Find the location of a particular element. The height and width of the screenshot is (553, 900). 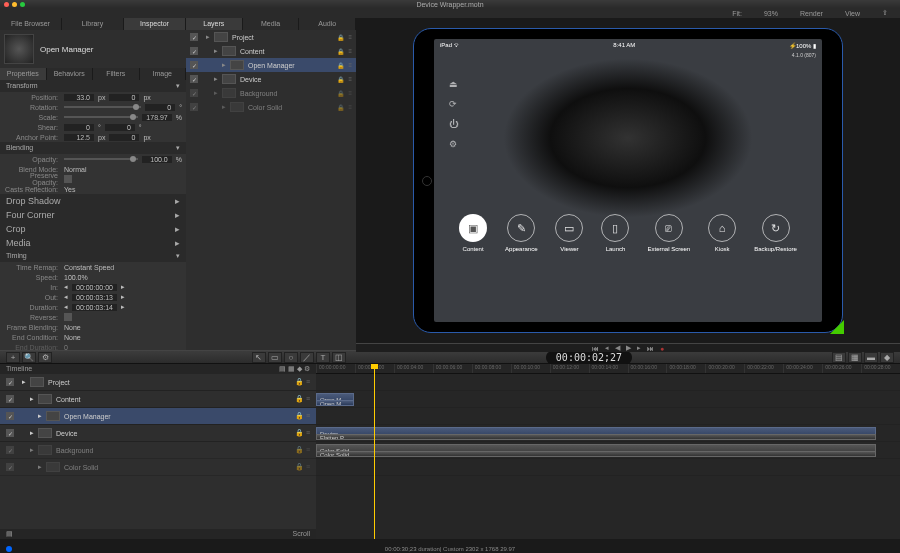

section-timing: Timing▾ is located at coordinates (93, 256).